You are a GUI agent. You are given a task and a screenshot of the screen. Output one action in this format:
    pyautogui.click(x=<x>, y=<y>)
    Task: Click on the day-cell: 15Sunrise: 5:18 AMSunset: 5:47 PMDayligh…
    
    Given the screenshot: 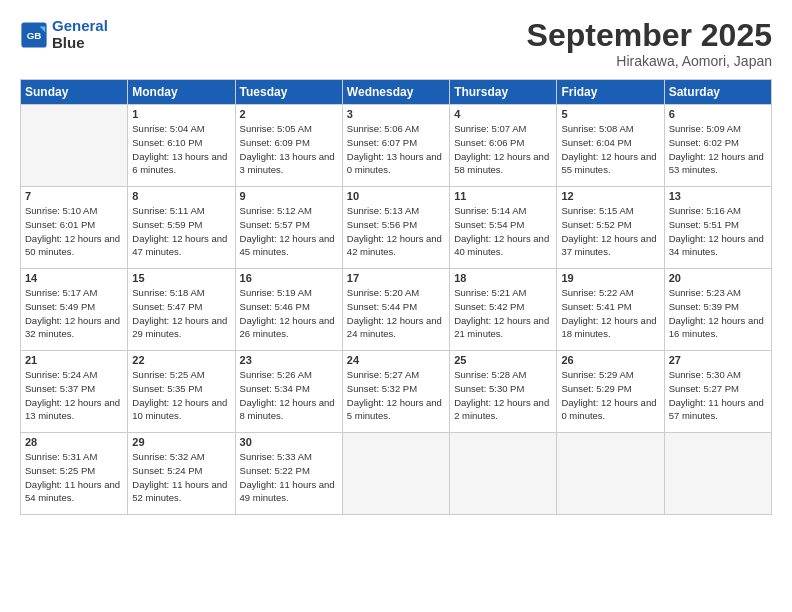 What is the action you would take?
    pyautogui.click(x=182, y=310)
    